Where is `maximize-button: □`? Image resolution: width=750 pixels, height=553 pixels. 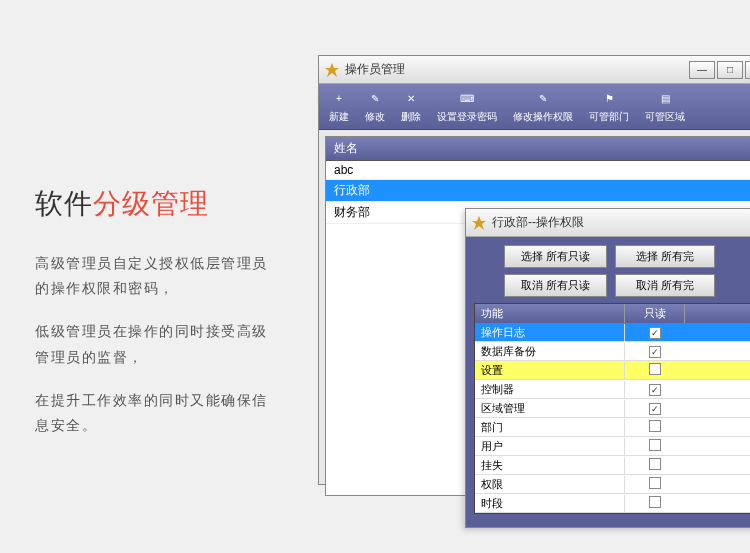
maximize-button: □ is located at coordinates (730, 70).